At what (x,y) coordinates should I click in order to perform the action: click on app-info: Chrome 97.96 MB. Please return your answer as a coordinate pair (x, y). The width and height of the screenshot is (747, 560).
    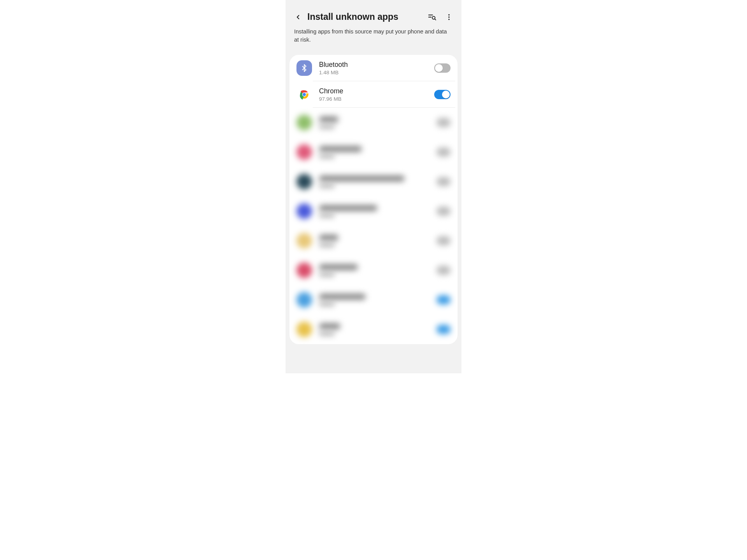
    Looking at the image, I should click on (377, 94).